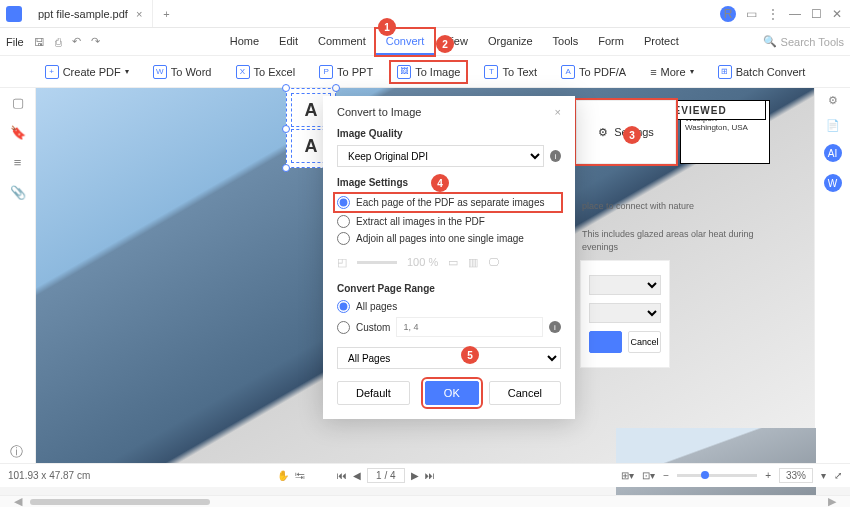 This screenshot has height=507, width=850. I want to click on fit-layout-icon: ⊞▾, so click(628, 476).